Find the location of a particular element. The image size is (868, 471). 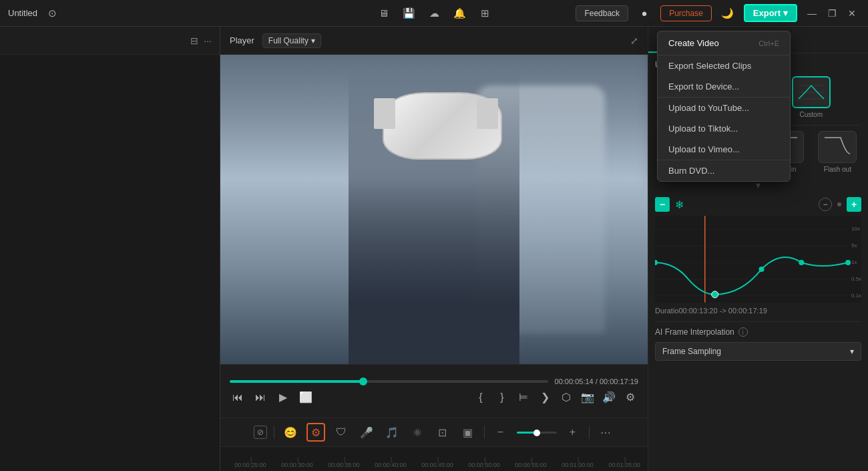

project-name: Untitled is located at coordinates (23, 13).